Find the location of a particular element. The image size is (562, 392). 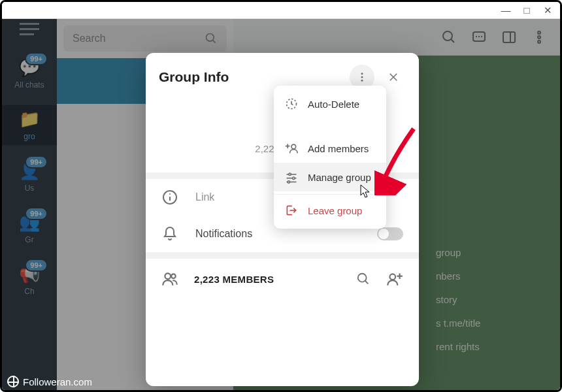

timer-icon is located at coordinates (291, 104).